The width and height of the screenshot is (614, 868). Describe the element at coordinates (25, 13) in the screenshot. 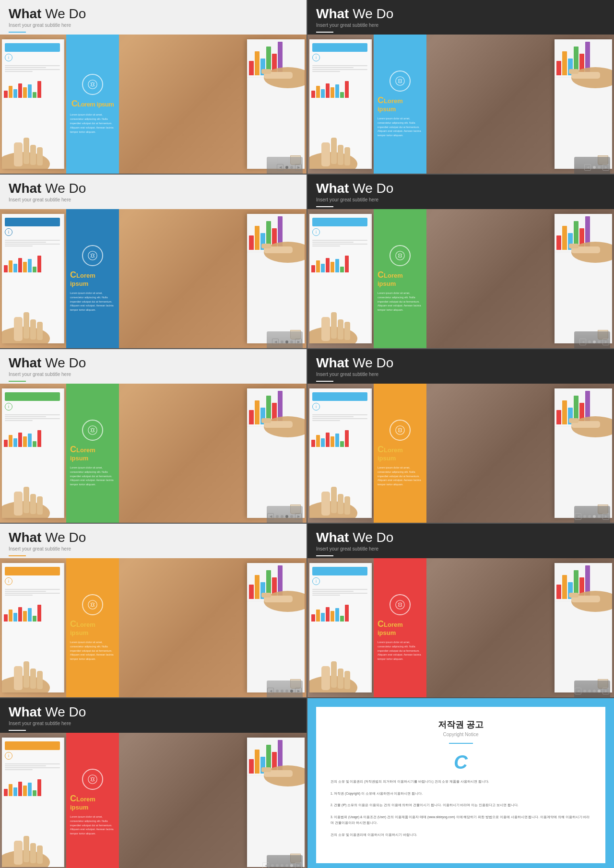

I see `slide-1-title-bold: What` at that location.